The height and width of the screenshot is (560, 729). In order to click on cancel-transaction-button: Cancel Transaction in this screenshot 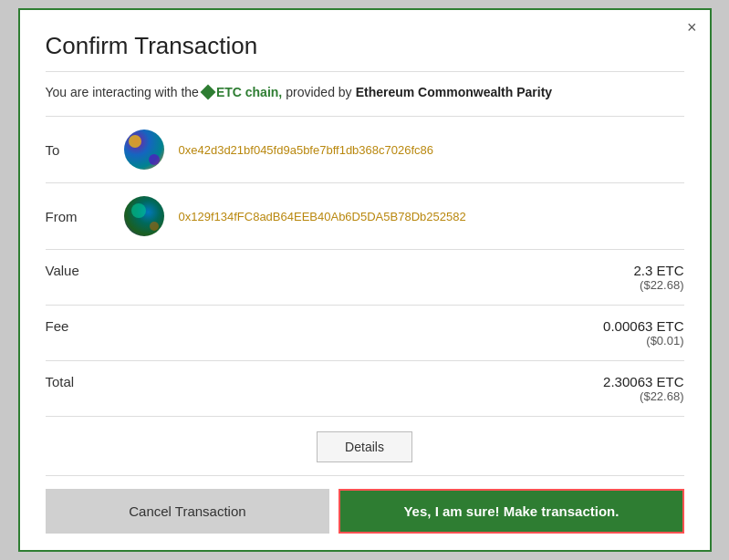, I will do `click(188, 511)`.